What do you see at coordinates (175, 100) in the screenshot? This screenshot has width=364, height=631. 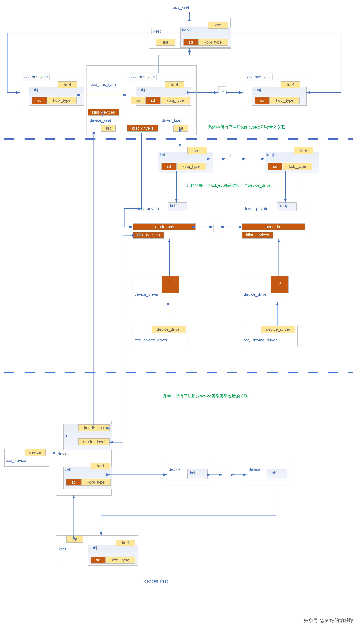 I see `mid-kobj-type: kobj_type` at bounding box center [175, 100].